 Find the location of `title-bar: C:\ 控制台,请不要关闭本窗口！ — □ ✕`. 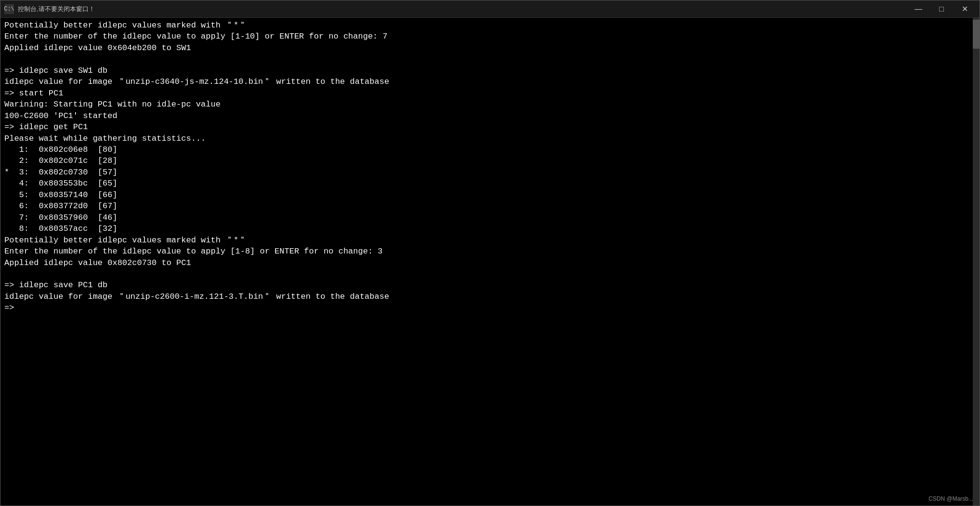

title-bar: C:\ 控制台,请不要关闭本窗口！ — □ ✕ is located at coordinates (490, 9).